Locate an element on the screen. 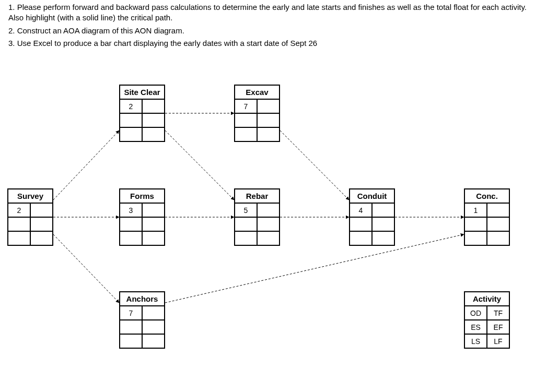  edge-survey-siteclear is located at coordinates (86, 165).